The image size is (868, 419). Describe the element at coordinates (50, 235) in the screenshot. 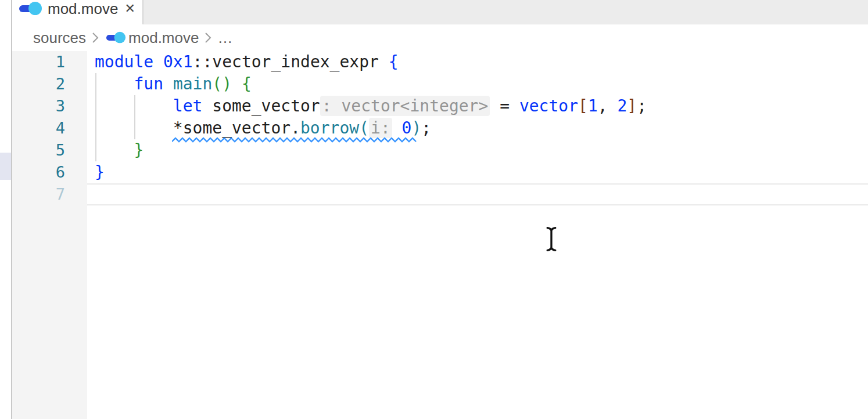

I see `editor-gutter: 1234567` at that location.